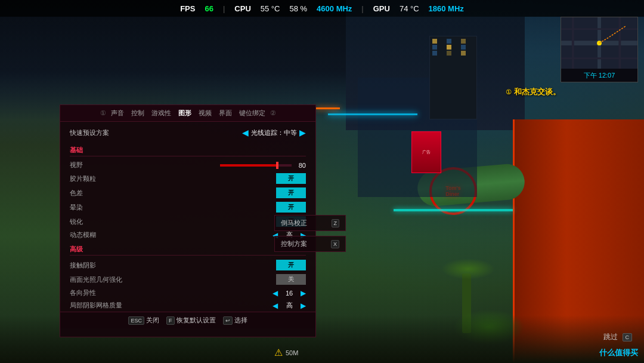 This screenshot has width=644, height=363. Describe the element at coordinates (291, 207) in the screenshot. I see `bloom-toggle: 开` at that location.